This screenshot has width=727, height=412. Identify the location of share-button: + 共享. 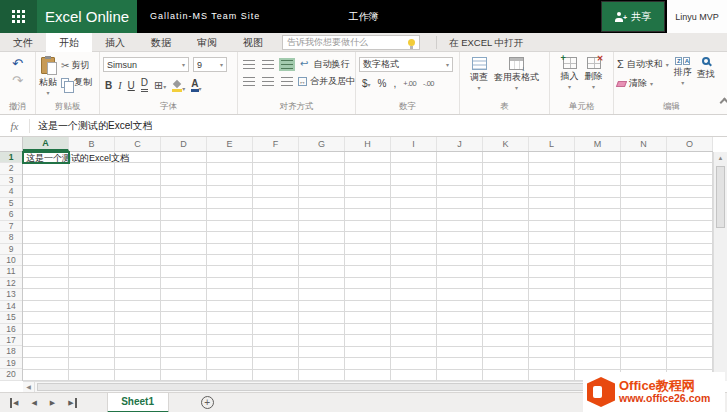
(633, 16).